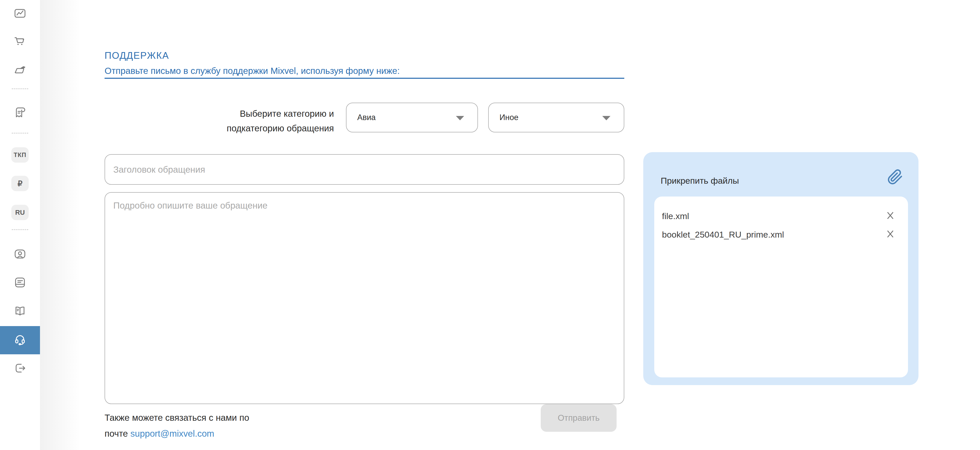 The width and height of the screenshot is (980, 450). Describe the element at coordinates (20, 340) in the screenshot. I see `headset-icon` at that location.